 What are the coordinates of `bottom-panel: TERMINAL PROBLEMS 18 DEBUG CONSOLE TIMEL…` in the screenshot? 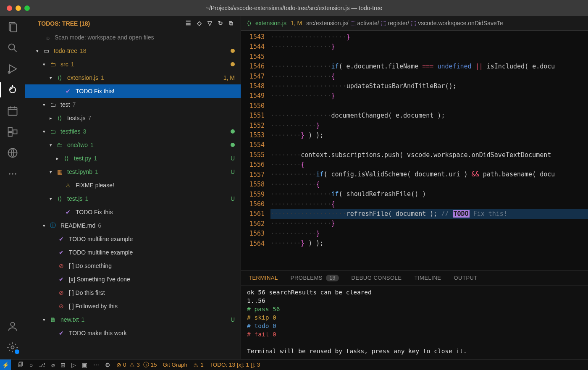 It's located at (415, 315).